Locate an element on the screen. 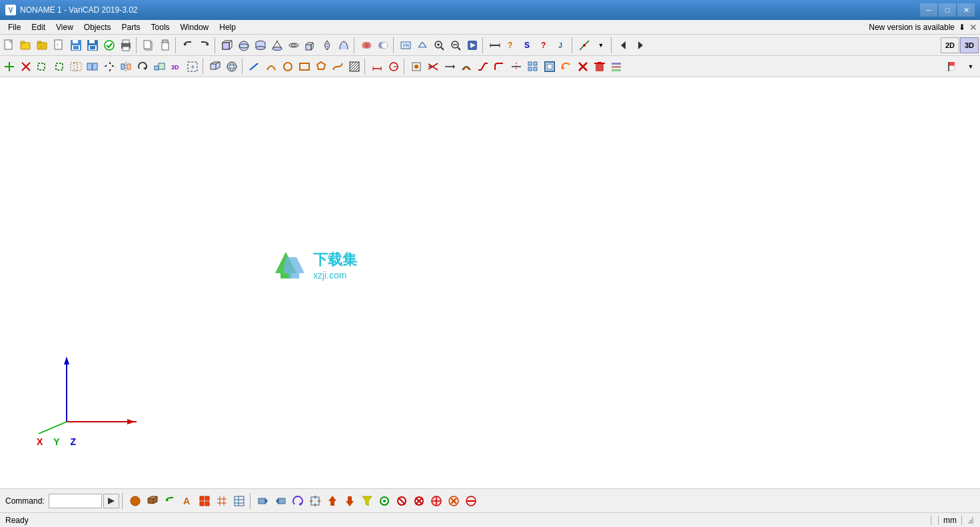  tb-trim is located at coordinates (433, 67).